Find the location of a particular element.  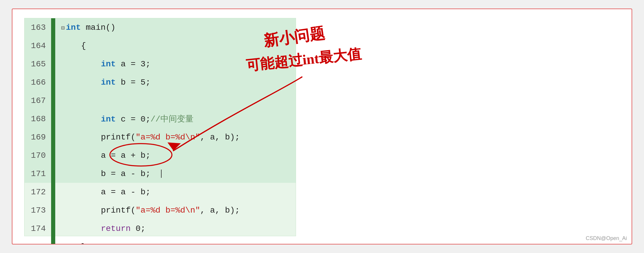

line-number: 175 is located at coordinates (38, 244).